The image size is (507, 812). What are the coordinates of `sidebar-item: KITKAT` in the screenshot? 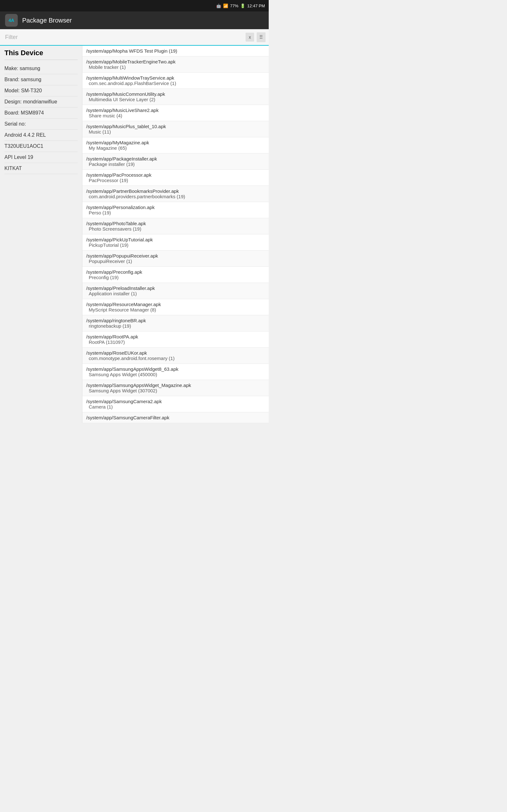 It's located at (41, 168).